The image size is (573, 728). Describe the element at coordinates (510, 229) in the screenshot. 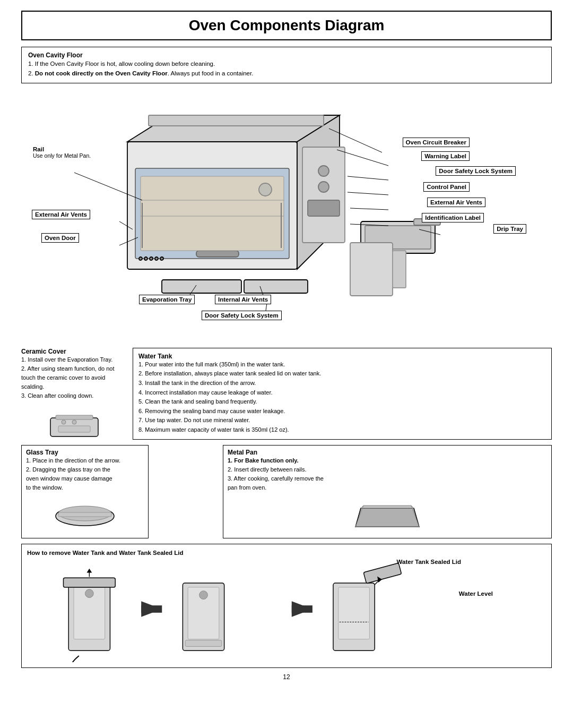

I see `drip-tray-label: Drip Tray` at that location.